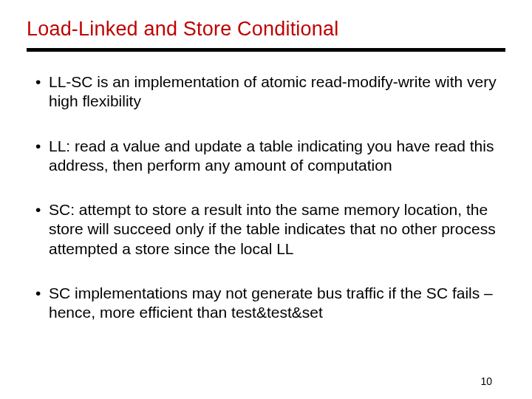 The image size is (532, 399). I want to click on bullet-item: LL-SC is an implementation of atomic rea…, so click(270, 92).